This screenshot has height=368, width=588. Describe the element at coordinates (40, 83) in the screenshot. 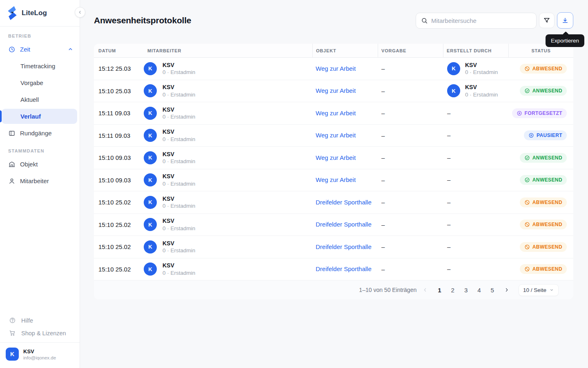

I see `sidebar-item-vorgabe: Vorgabe` at that location.